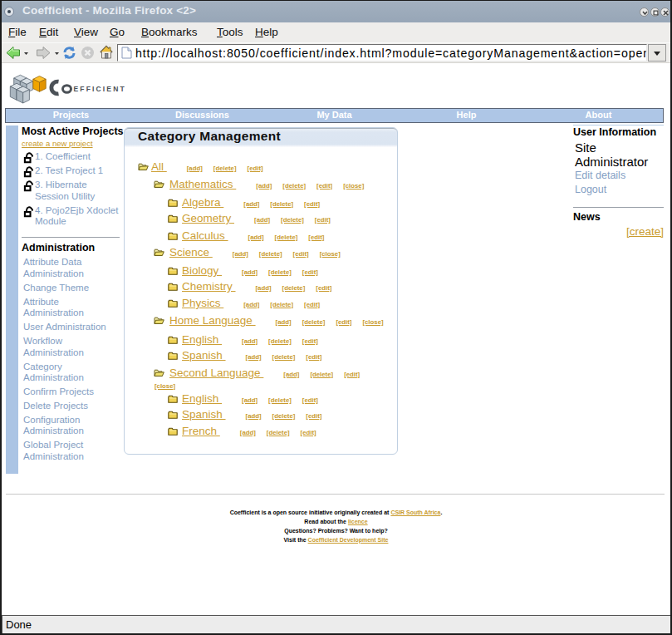  What do you see at coordinates (100, 89) in the screenshot?
I see `svg-text: EFFICIENT` at bounding box center [100, 89].